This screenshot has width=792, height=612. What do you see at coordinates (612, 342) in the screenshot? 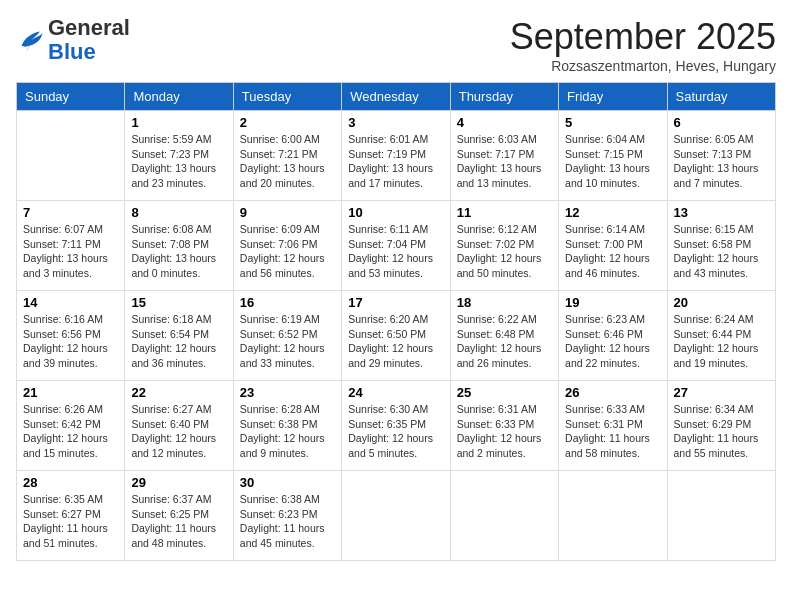
I see `day-info: Sunrise: 6:23 AMSunset: 6:46 PMDaylight:…` at bounding box center [612, 342].